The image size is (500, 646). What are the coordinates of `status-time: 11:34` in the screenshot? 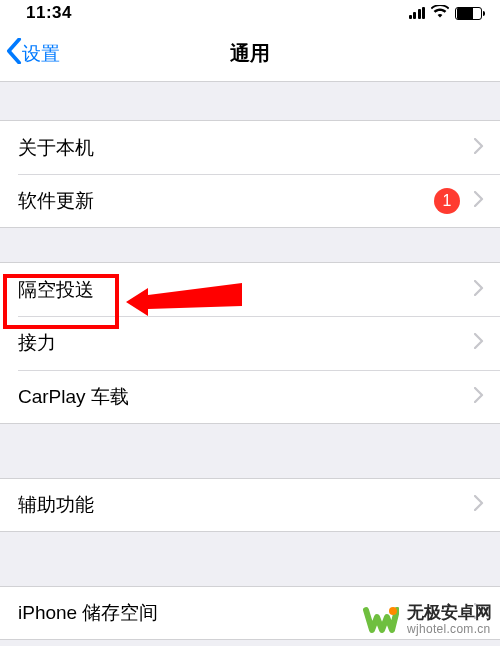 It's located at (49, 13).